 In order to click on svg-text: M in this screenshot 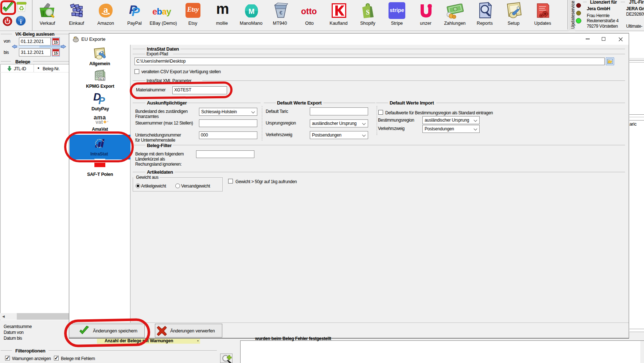, I will do `click(251, 11)`.